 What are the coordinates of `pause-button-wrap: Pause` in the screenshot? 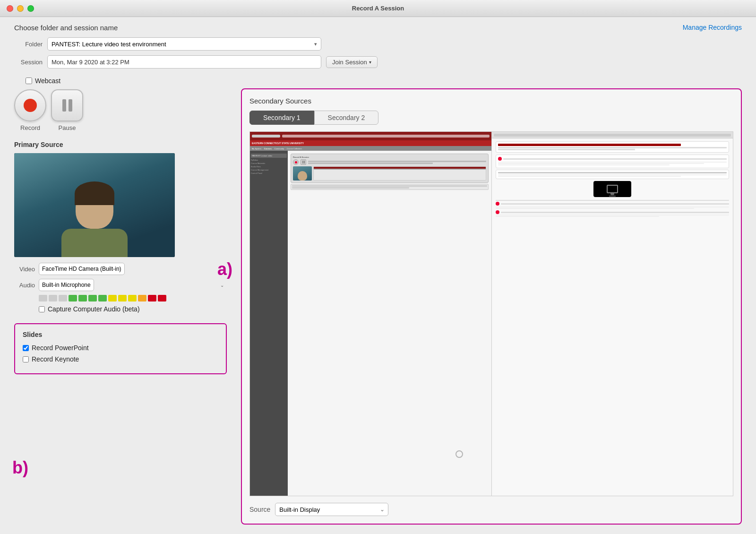 It's located at (67, 111).